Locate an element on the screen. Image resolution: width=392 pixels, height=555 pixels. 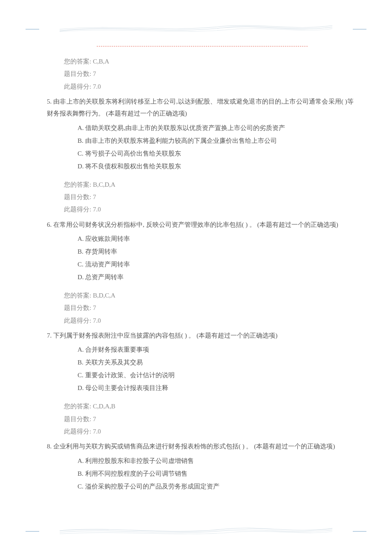
q5-option-a: A. 借助关联交易,由非上市的关联股东以优质资产置换上市公司的劣质资产 is located at coordinates (216, 128).